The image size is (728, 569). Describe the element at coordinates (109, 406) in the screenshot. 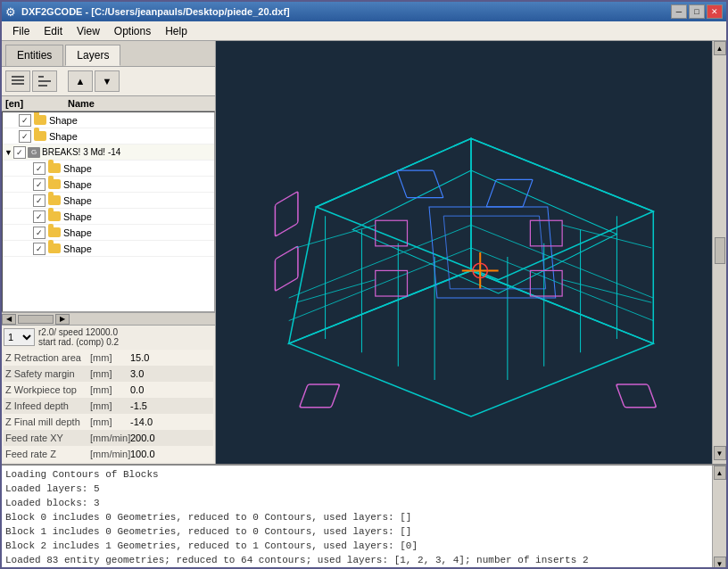

I see `param-row-3: Z Infeed depth [mm] -1.5` at that location.